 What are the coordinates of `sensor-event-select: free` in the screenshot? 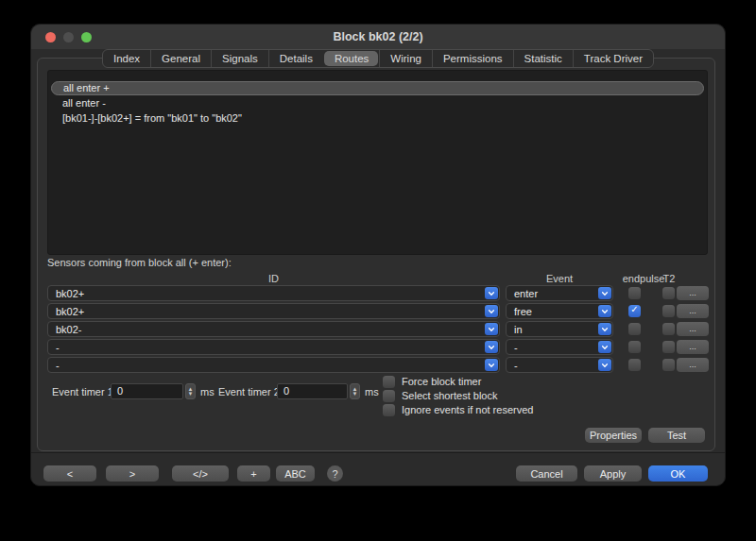 It's located at (559, 312).